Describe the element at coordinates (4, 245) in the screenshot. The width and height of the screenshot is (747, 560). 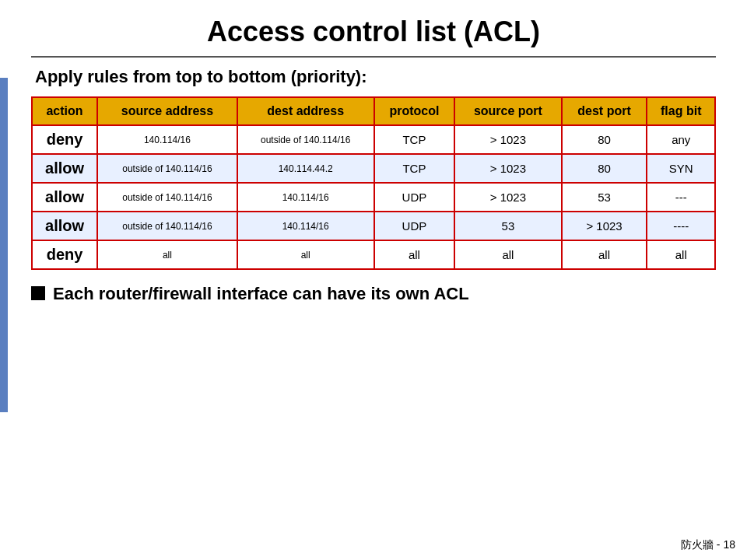
I see `left-decoration-bar` at that location.